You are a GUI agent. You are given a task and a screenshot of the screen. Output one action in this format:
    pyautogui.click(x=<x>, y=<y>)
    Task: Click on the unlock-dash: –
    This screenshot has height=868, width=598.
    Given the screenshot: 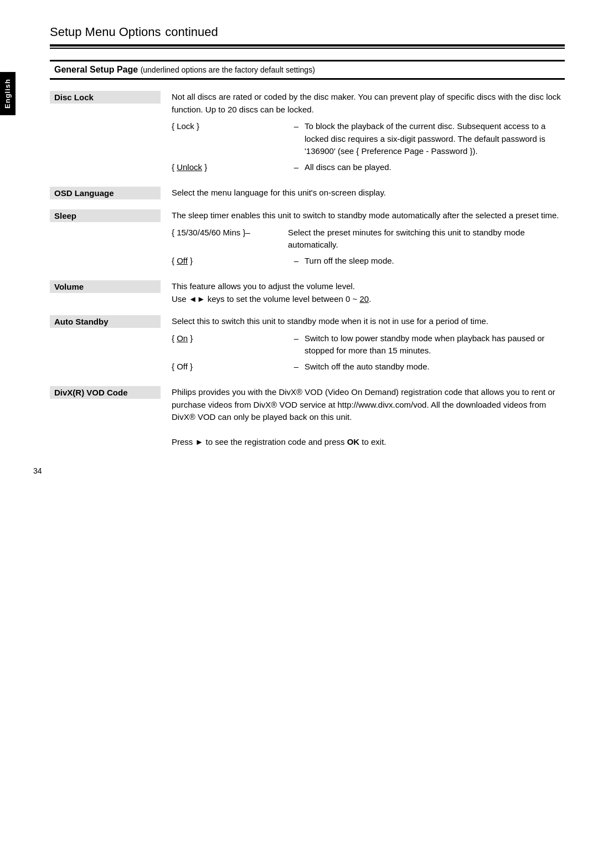 What is the action you would take?
    pyautogui.click(x=296, y=167)
    